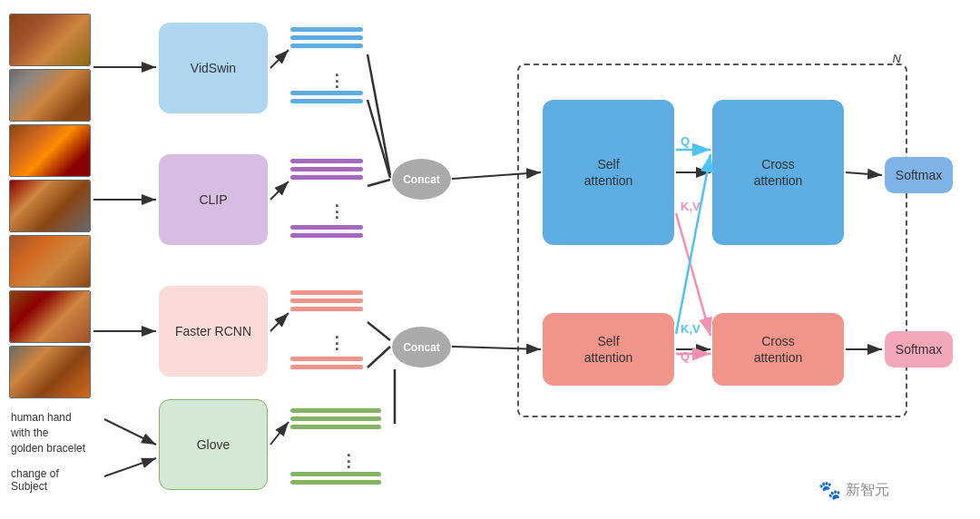 The image size is (980, 519). What do you see at coordinates (327, 38) in the screenshot?
I see `vidswin-features` at bounding box center [327, 38].